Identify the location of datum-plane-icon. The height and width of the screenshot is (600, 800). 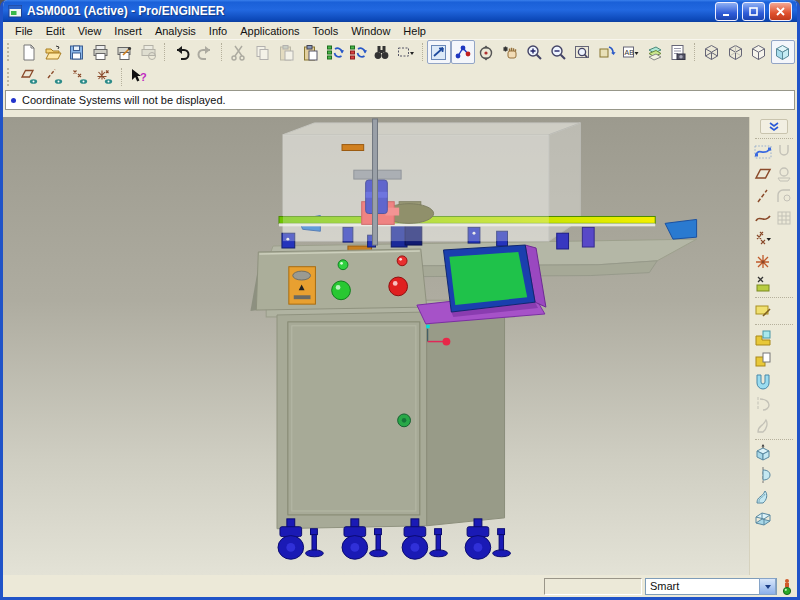
(763, 174).